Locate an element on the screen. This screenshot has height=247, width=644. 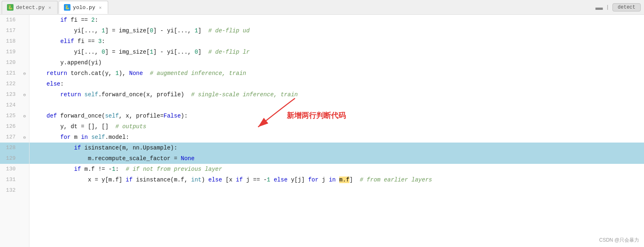
tab-yolo: 🐍 yolo.py ✕ is located at coordinates (84, 7).